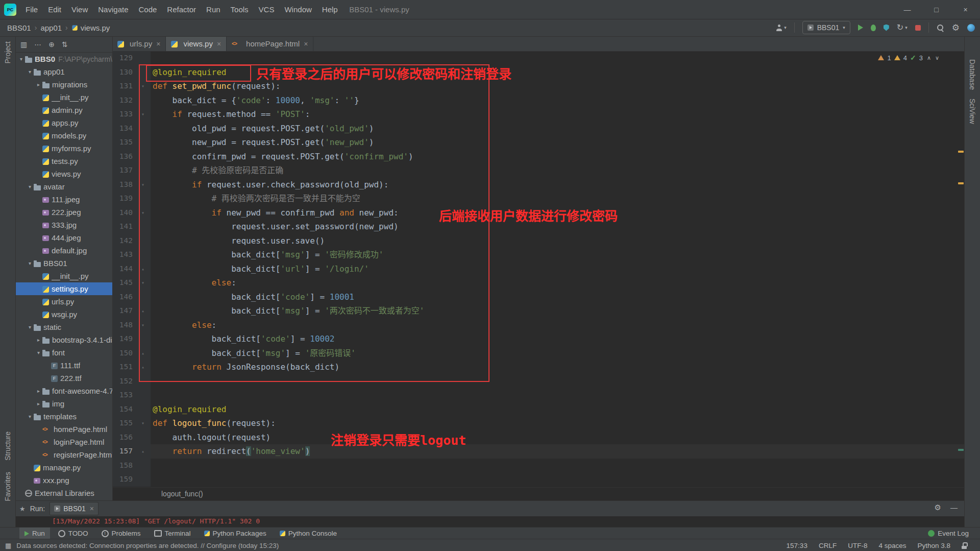 This screenshot has height=551, width=980. I want to click on event-log-button: Event Log, so click(948, 533).